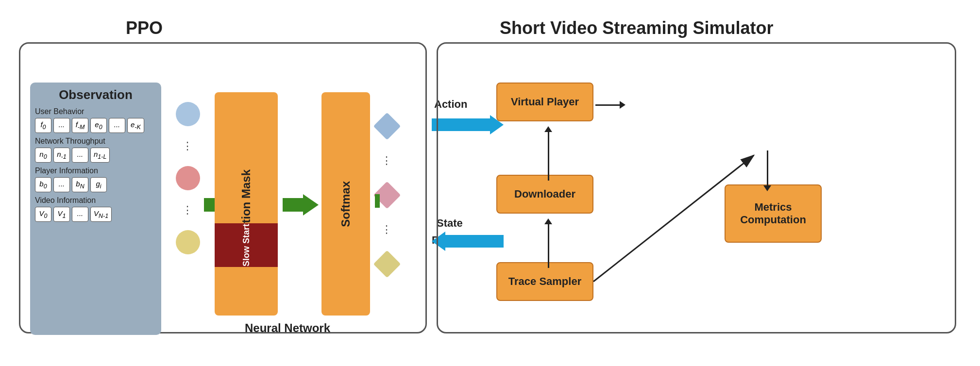 Image resolution: width=980 pixels, height=366 pixels. I want to click on downloader-text: Downloader, so click(545, 194).